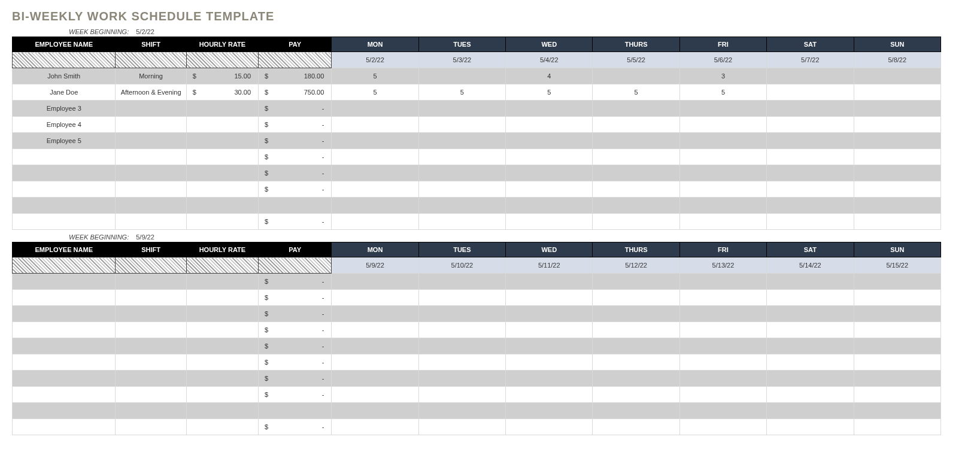  I want to click on employee-name-cell: Employee 5, so click(64, 141).